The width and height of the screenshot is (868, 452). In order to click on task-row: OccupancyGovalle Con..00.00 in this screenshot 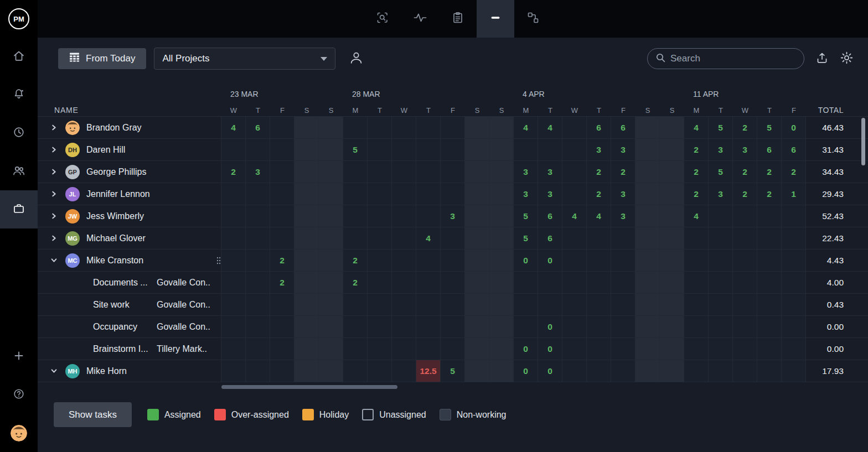, I will do `click(453, 327)`.